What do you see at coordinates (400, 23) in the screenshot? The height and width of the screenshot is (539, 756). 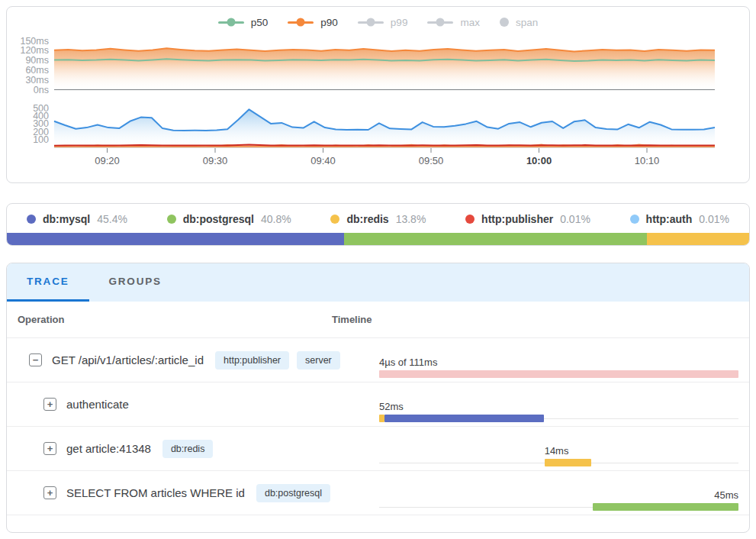 I see `legend-label-p99: p99` at bounding box center [400, 23].